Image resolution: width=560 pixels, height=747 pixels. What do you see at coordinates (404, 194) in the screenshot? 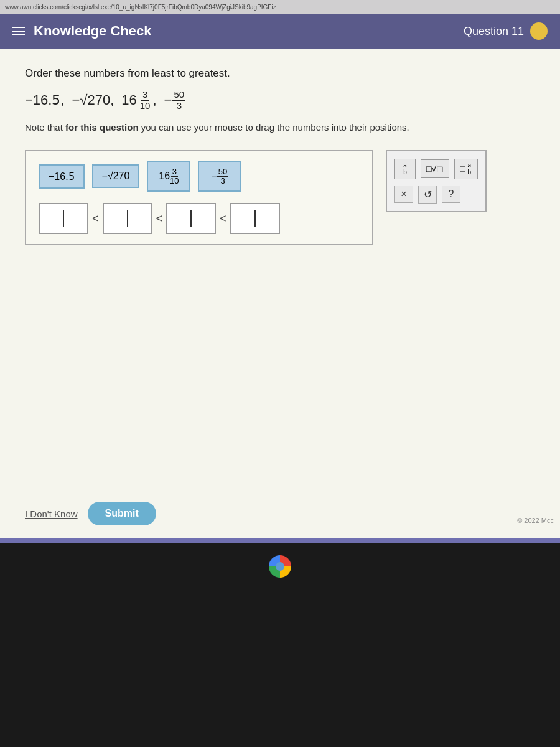
I see `close-button: ×` at bounding box center [404, 194].